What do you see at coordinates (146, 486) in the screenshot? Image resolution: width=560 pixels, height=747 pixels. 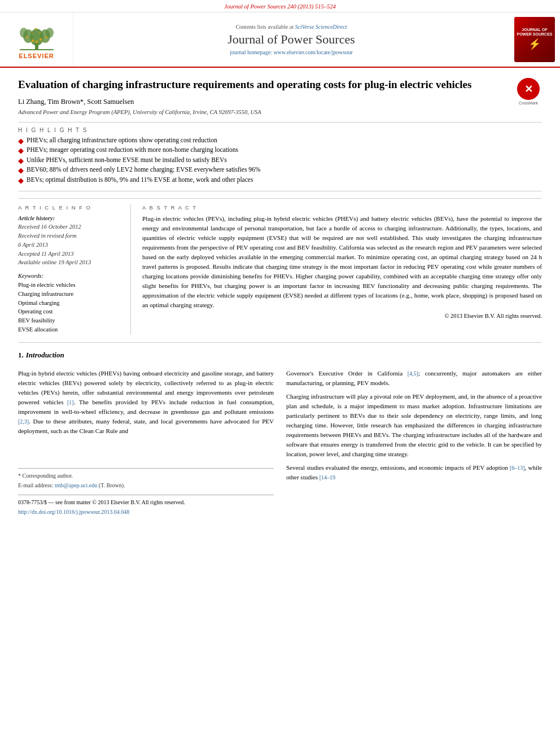 I see `footnote-email: E-mail address: tmb@apep.uci.edu (T. Bro…` at bounding box center [146, 486].